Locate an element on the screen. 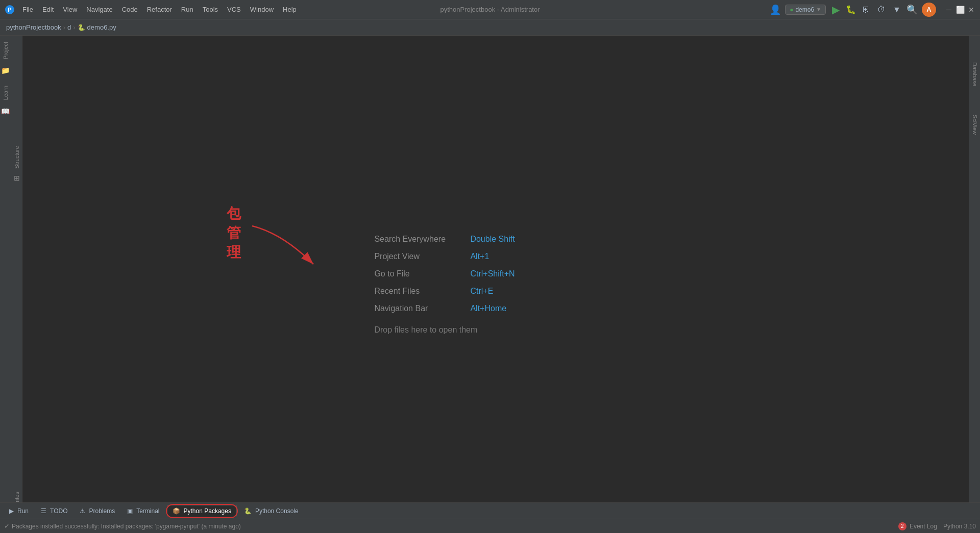 The height and width of the screenshot is (533, 980). menu-file: File is located at coordinates (28, 9).